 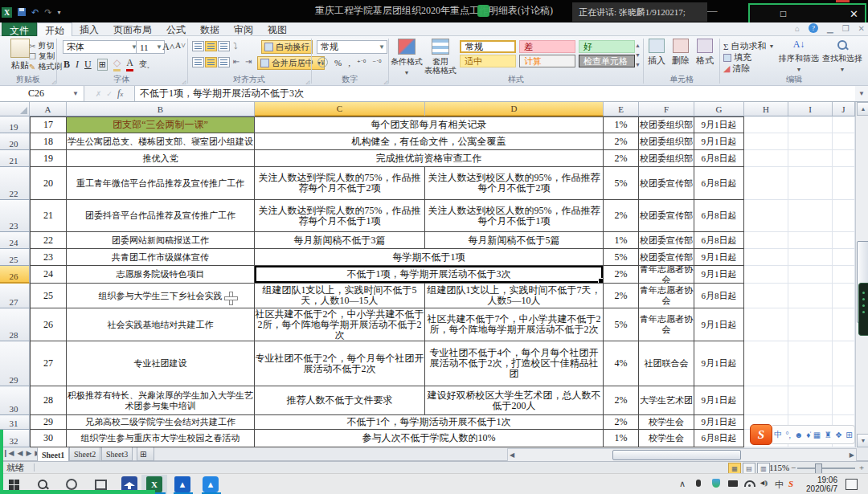 What do you see at coordinates (667, 275) in the screenshot?
I see `cell-department: 青年志愿者协会` at bounding box center [667, 275].